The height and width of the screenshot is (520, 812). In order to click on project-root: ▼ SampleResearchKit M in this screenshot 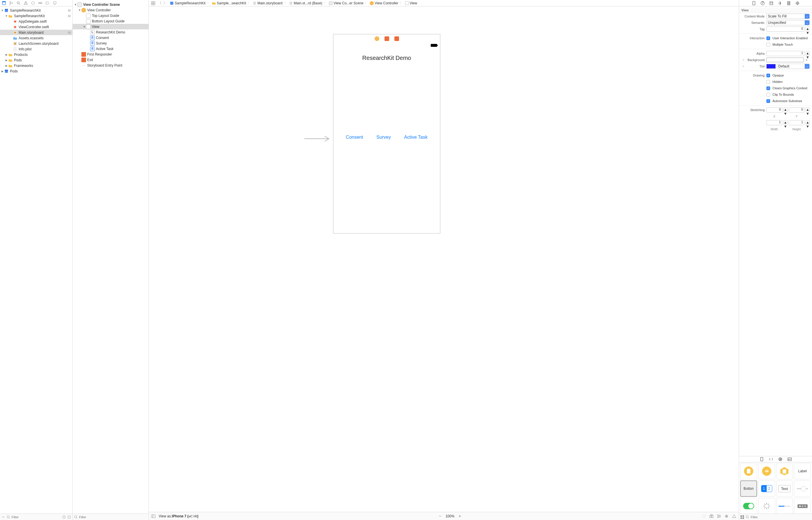, I will do `click(36, 10)`.